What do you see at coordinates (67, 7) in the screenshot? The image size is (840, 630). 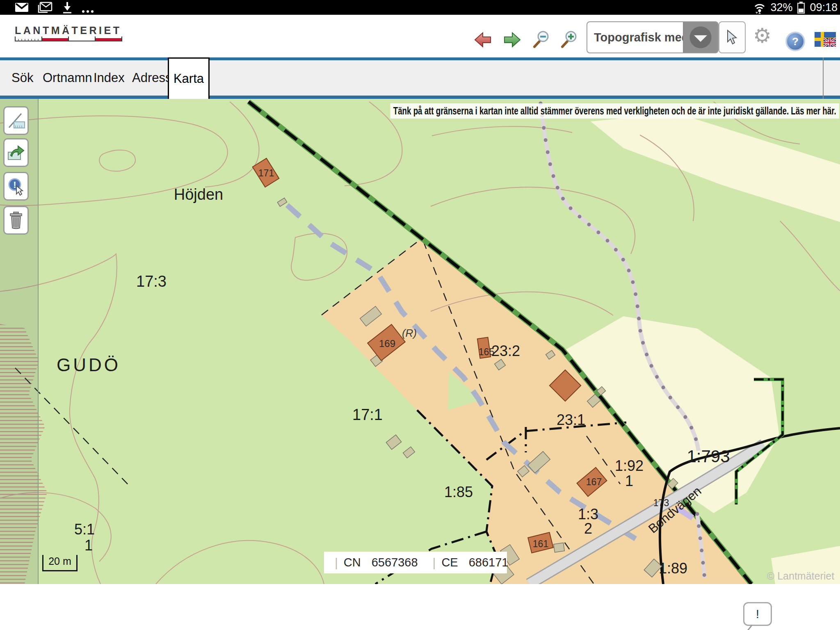 I see `download-icon` at bounding box center [67, 7].